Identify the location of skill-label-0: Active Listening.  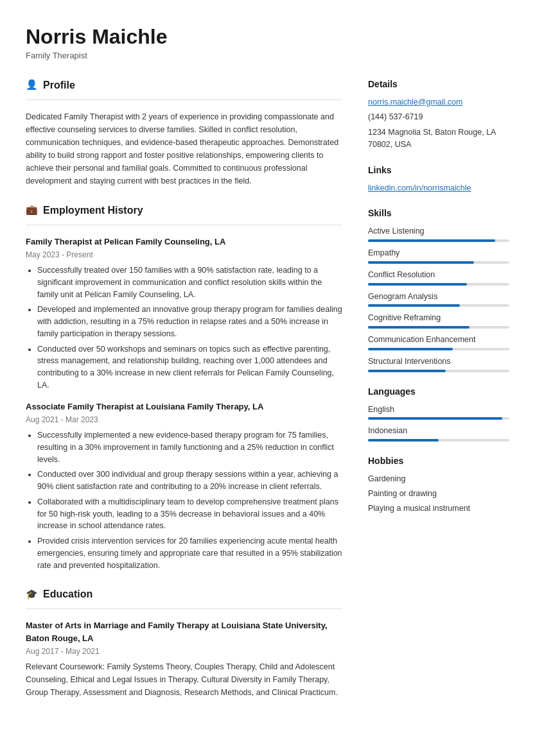
(439, 231).